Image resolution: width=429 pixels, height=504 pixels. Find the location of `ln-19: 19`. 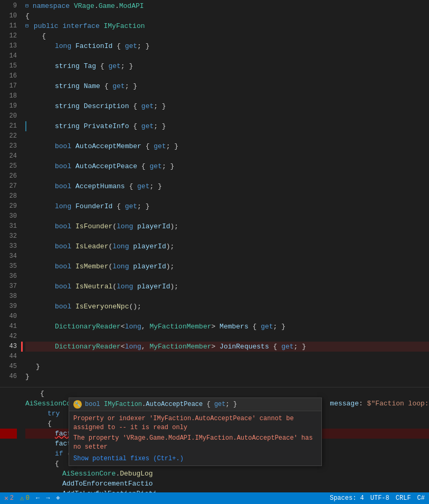

ln-19: 19 is located at coordinates (8, 106).